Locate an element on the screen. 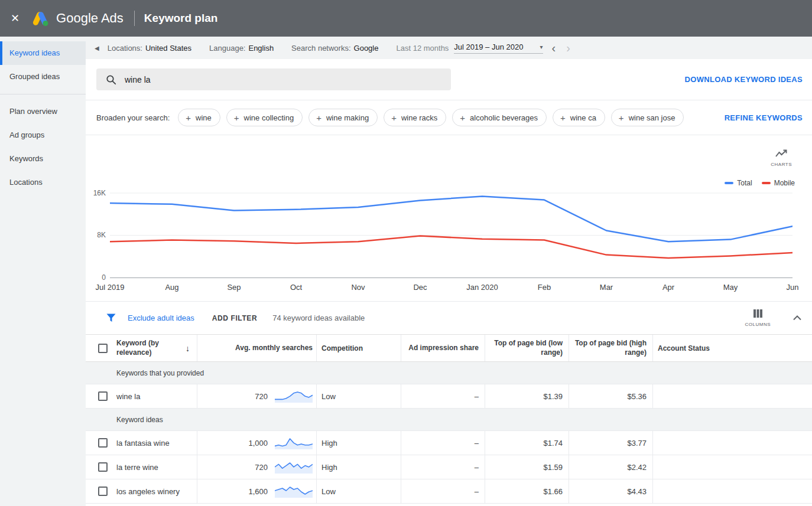 This screenshot has height=506, width=812. mobile-series-swatch is located at coordinates (766, 183).